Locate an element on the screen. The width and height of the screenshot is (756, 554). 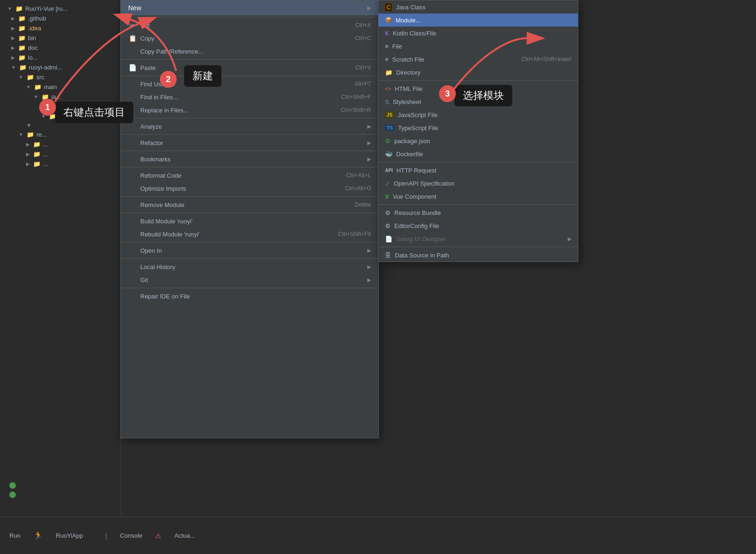
menu-item-repair-ide: Repair IDE on File is located at coordinates (250, 296).